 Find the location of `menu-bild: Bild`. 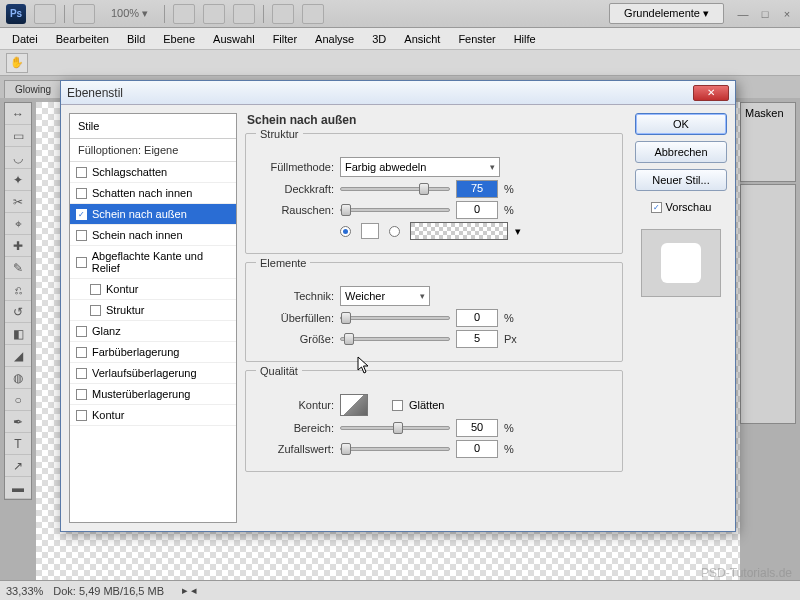

menu-bild: Bild is located at coordinates (136, 39).